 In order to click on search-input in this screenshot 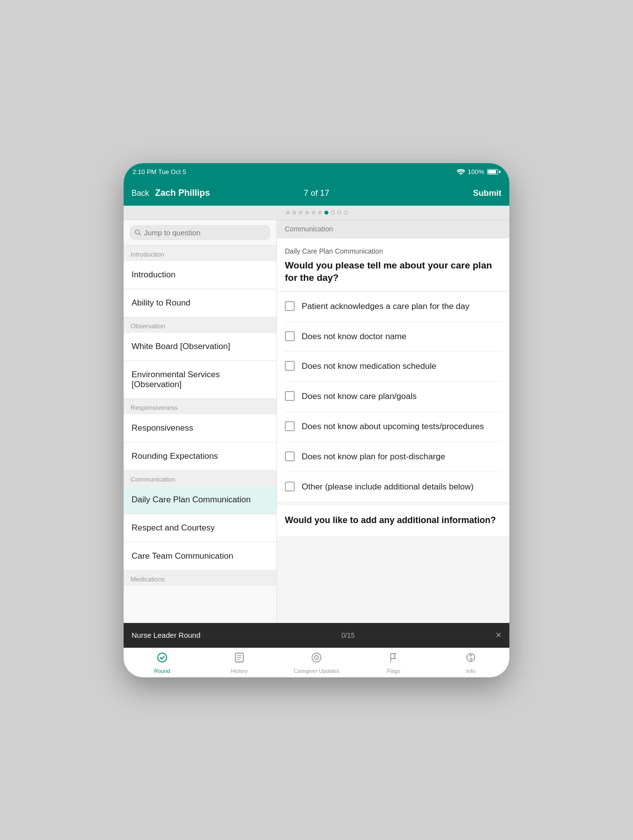, I will do `click(205, 232)`.